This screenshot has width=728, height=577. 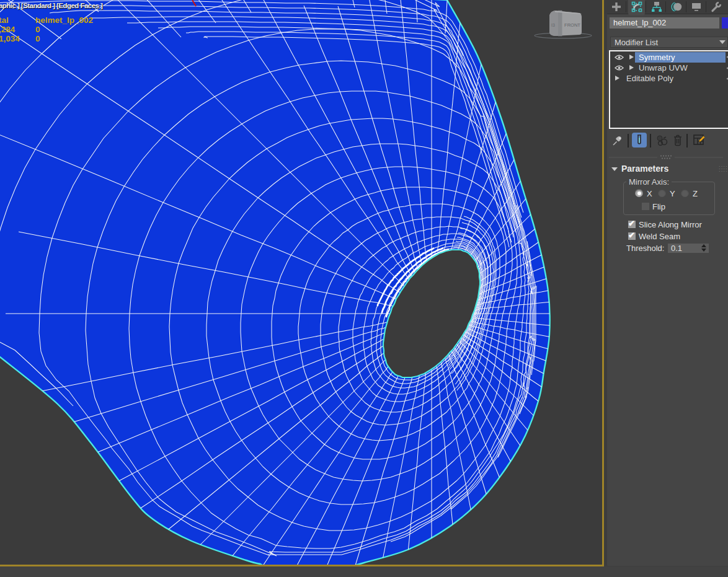 What do you see at coordinates (10, 38) in the screenshot?
I see `svg-text: 1,034` at bounding box center [10, 38].